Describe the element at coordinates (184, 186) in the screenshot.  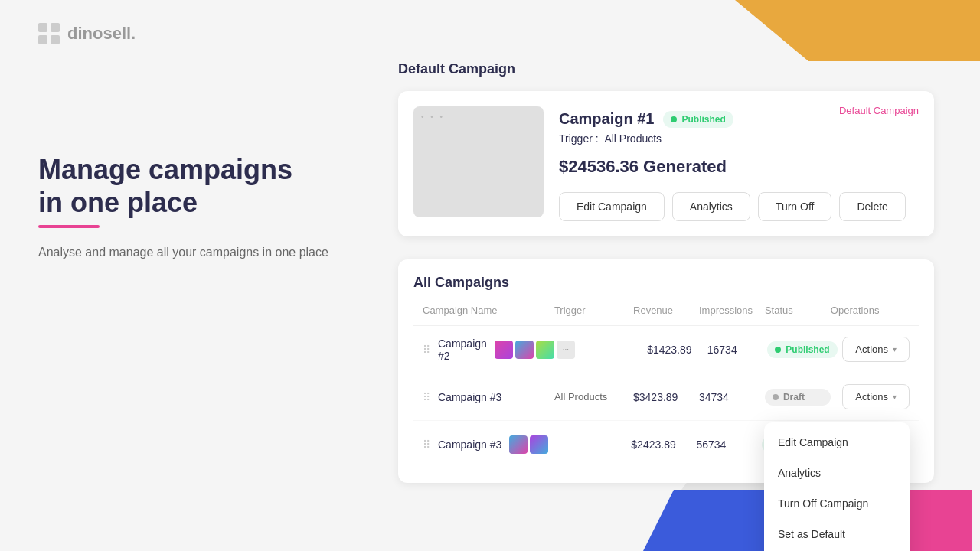
I see `hero-title: Manage campaigns in one place` at that location.